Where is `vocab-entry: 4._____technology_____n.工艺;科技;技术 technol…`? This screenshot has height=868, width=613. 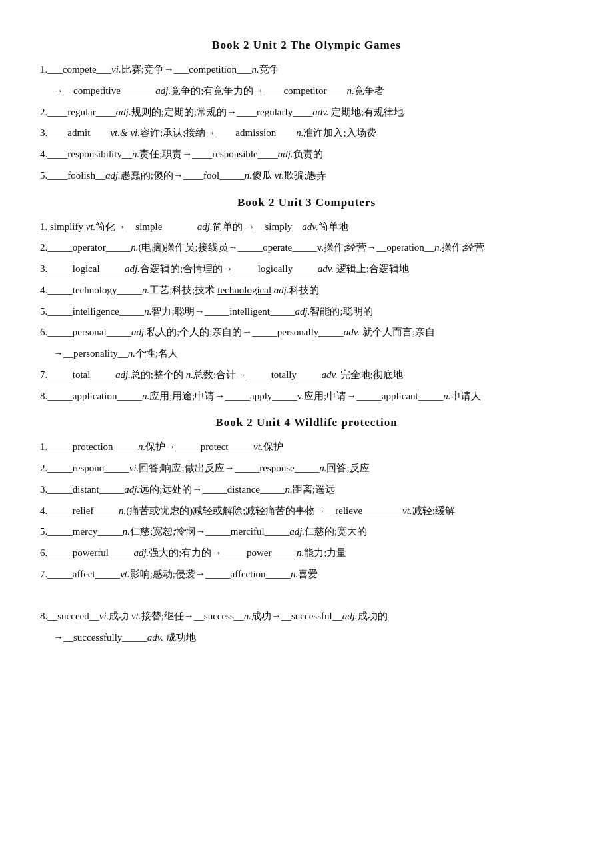
vocab-entry: 4._____technology_____n.工艺;科技;技术 technol… is located at coordinates (306, 291).